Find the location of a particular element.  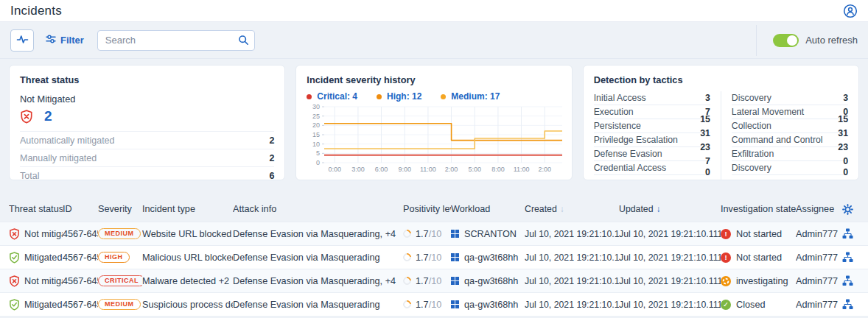

svg-text: 30 is located at coordinates (316, 107).